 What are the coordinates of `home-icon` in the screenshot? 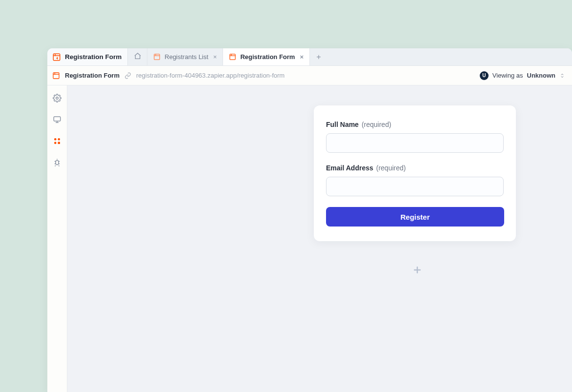 It's located at (138, 57).